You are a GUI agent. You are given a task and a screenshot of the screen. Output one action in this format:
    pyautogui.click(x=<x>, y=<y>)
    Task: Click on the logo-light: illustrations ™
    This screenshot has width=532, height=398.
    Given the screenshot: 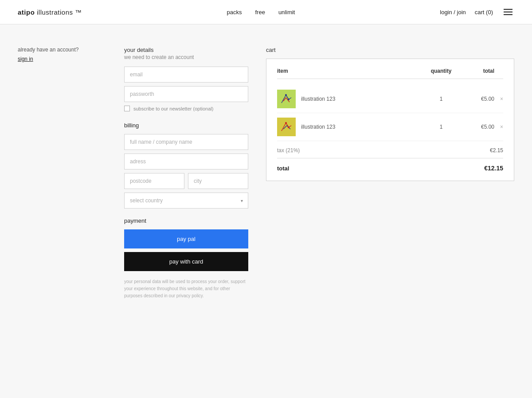 What is the action you would take?
    pyautogui.click(x=58, y=12)
    